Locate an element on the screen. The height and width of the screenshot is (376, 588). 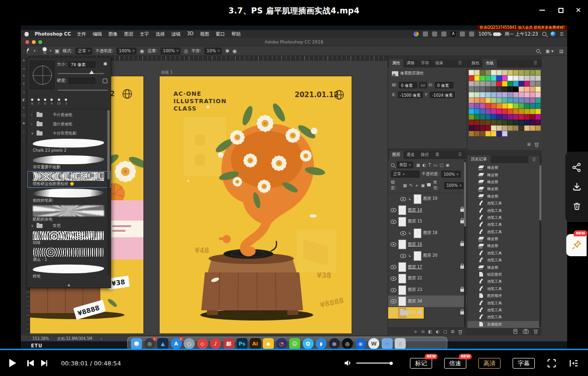
maximize-button is located at coordinates (561, 10).